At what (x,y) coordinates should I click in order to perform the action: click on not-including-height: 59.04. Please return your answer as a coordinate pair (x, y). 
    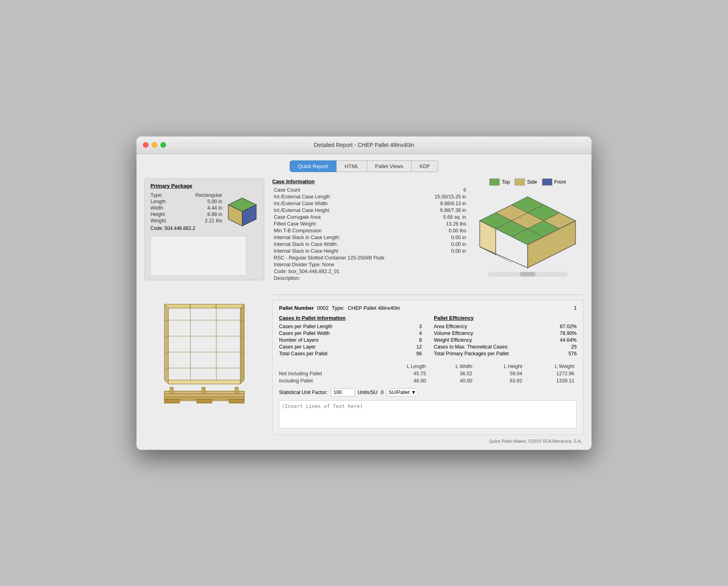
    Looking at the image, I should click on (500, 374).